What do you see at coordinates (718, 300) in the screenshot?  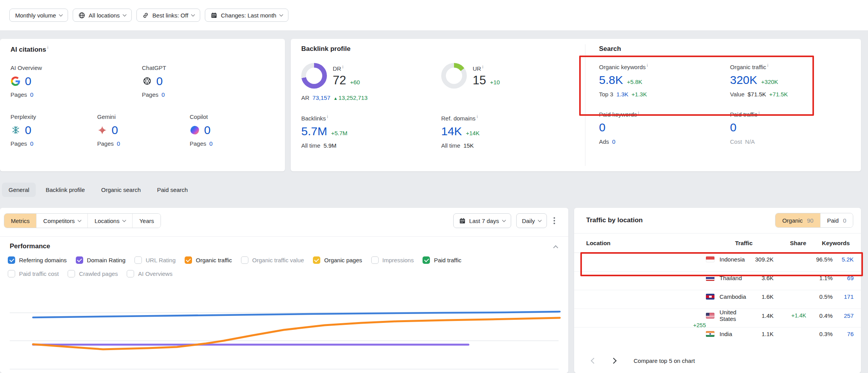 I see `table-row-cambodia: Cambodia 1.6K 0.5% 171` at bounding box center [718, 300].